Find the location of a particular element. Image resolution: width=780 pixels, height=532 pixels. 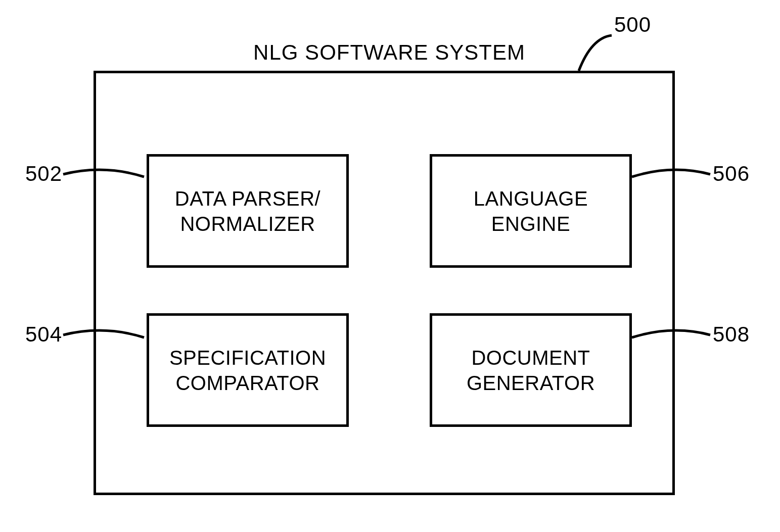

box-line-1: DATA PARSER/ is located at coordinates (248, 199).